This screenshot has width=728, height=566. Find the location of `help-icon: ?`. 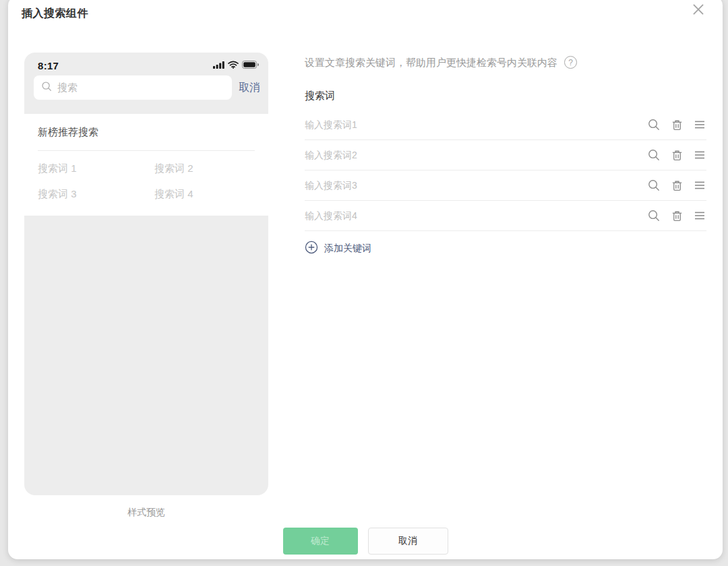

help-icon: ? is located at coordinates (570, 62).